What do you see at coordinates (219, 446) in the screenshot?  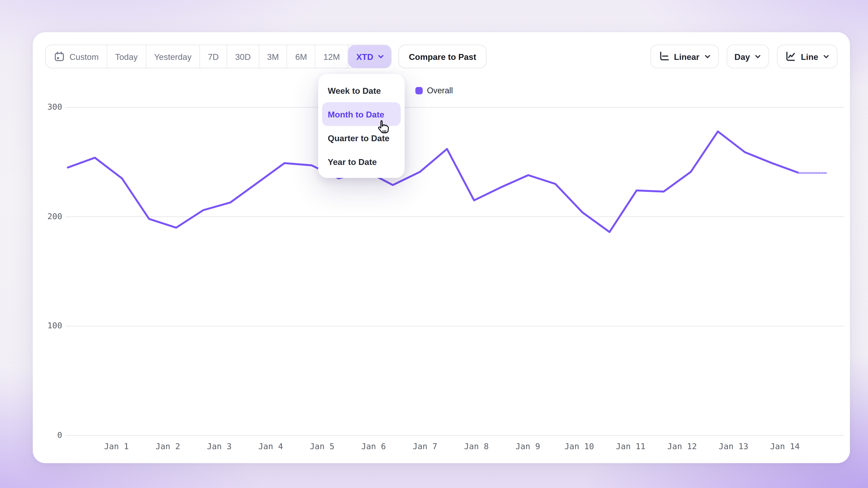 I see `x-axis-label-jan-3: Jan 3` at bounding box center [219, 446].